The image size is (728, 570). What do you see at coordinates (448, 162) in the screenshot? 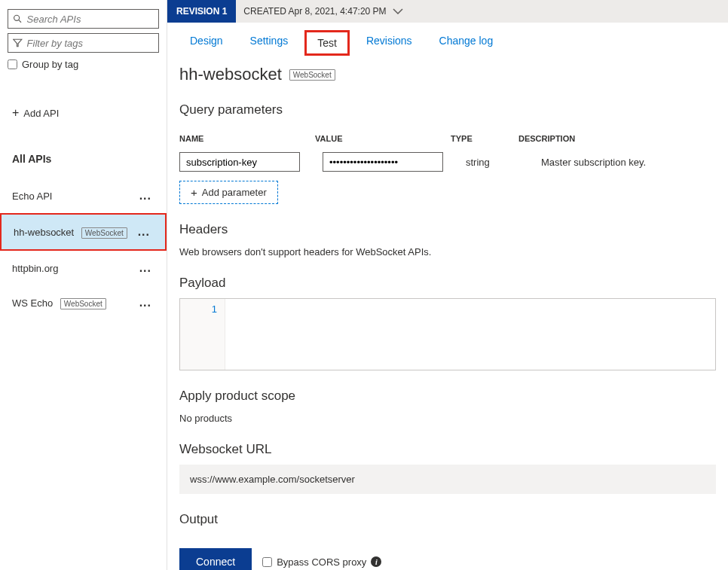
I see `table-row: string Master subscription key.` at bounding box center [448, 162].